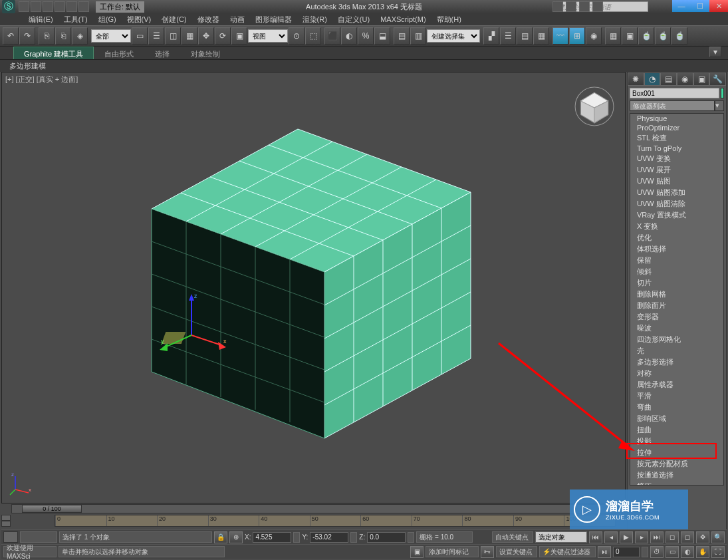  What do you see at coordinates (80, 36) in the screenshot?
I see `bind-btn: ◈` at bounding box center [80, 36].